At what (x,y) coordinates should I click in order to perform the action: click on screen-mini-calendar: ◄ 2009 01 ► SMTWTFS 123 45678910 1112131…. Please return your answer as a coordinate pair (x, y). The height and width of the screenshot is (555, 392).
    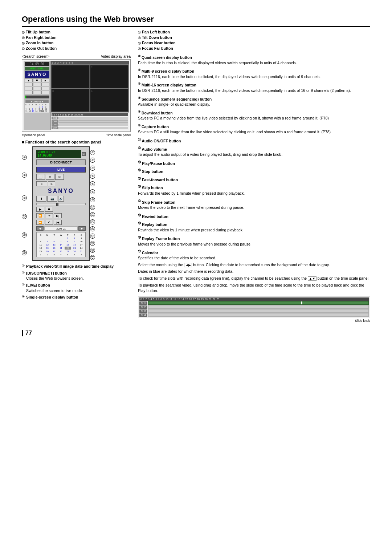
    Looking at the image, I should click on (37, 106).